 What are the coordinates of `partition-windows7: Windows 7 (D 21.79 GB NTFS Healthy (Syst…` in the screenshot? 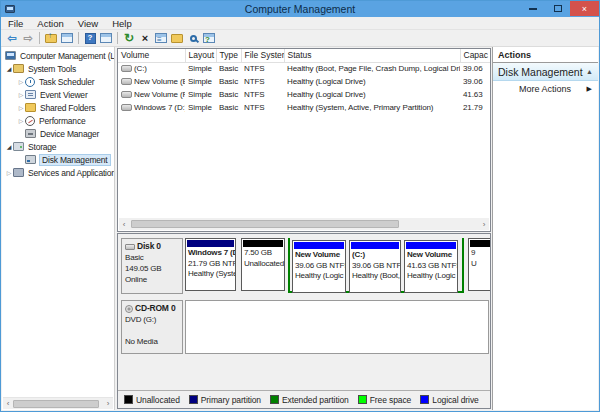 It's located at (210, 264).